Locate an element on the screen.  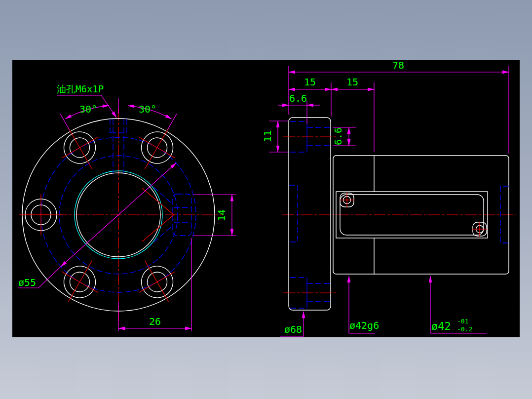
dim-flange-thickness: 15 is located at coordinates (310, 82).